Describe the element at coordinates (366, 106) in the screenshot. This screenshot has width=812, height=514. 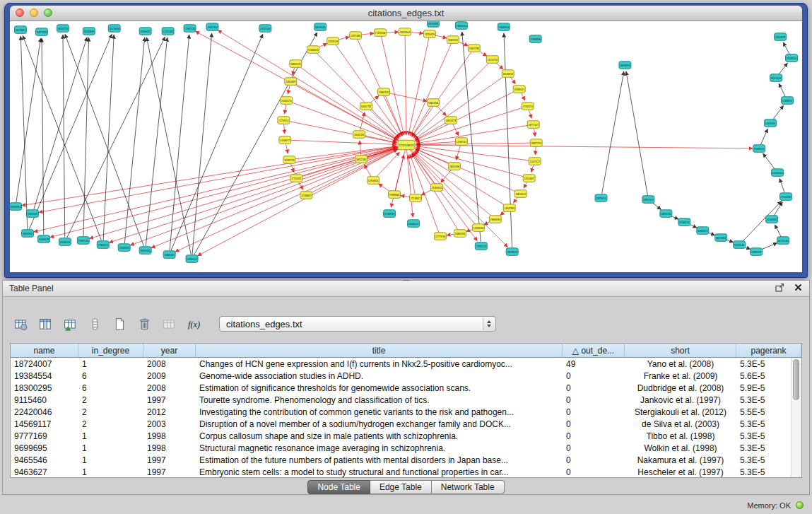
I see `graph-node: 18301752` at that location.